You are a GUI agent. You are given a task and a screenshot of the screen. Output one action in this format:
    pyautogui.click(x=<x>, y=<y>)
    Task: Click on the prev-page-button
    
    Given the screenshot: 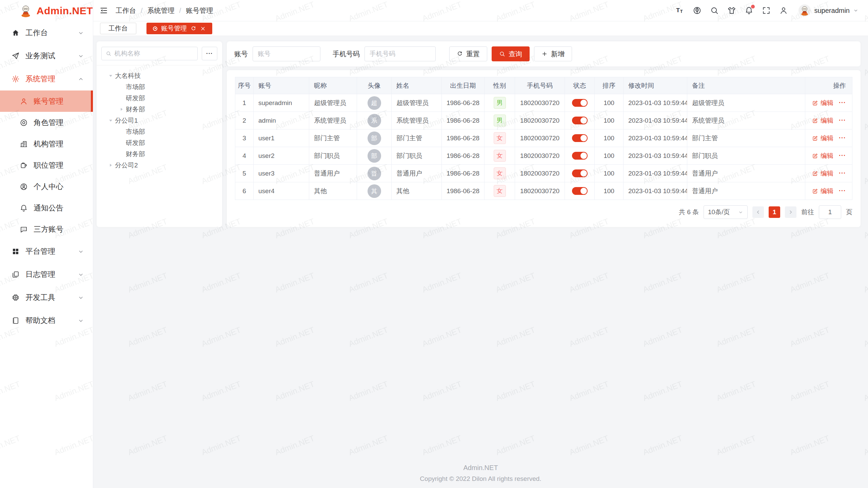 What is the action you would take?
    pyautogui.click(x=758, y=212)
    